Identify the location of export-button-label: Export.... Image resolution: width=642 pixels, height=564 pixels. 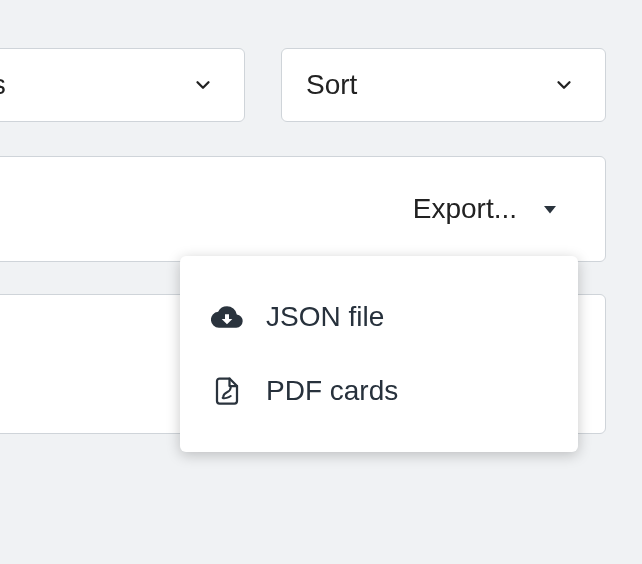
(465, 209).